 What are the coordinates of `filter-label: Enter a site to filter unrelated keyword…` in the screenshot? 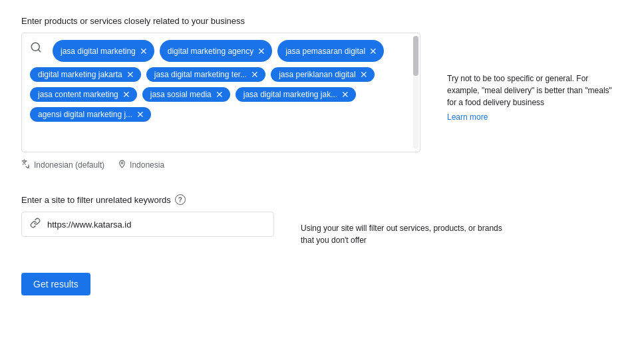 It's located at (96, 200).